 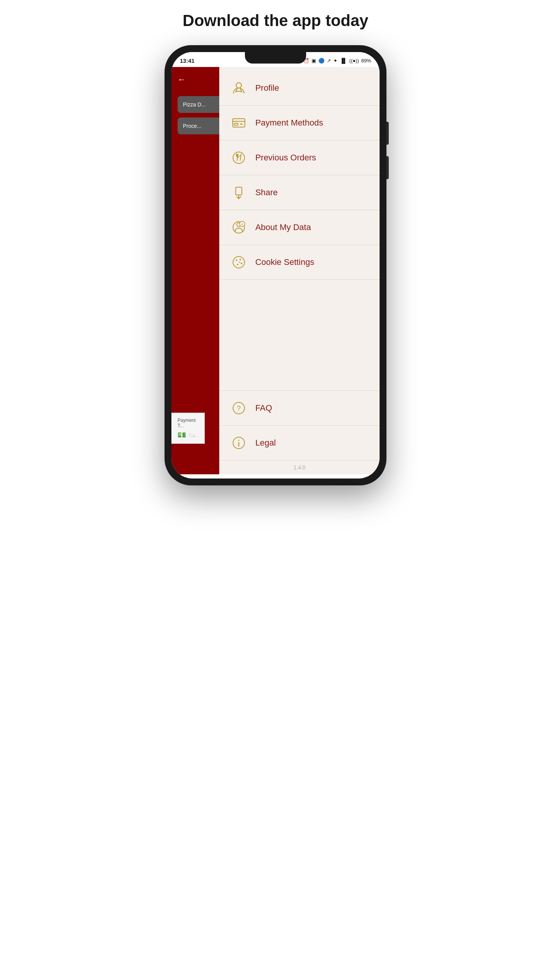 I want to click on drawer-menu: Profile Payment Methods, so click(x=299, y=271).